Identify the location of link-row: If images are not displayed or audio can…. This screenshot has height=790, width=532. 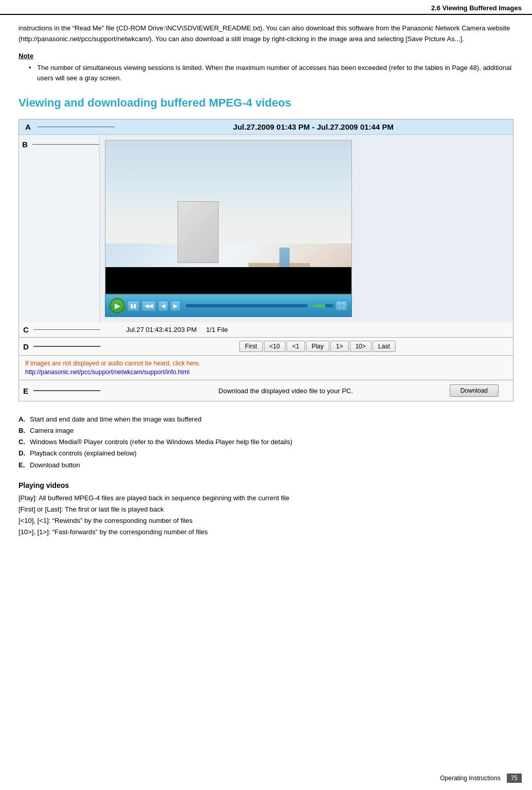
(266, 368).